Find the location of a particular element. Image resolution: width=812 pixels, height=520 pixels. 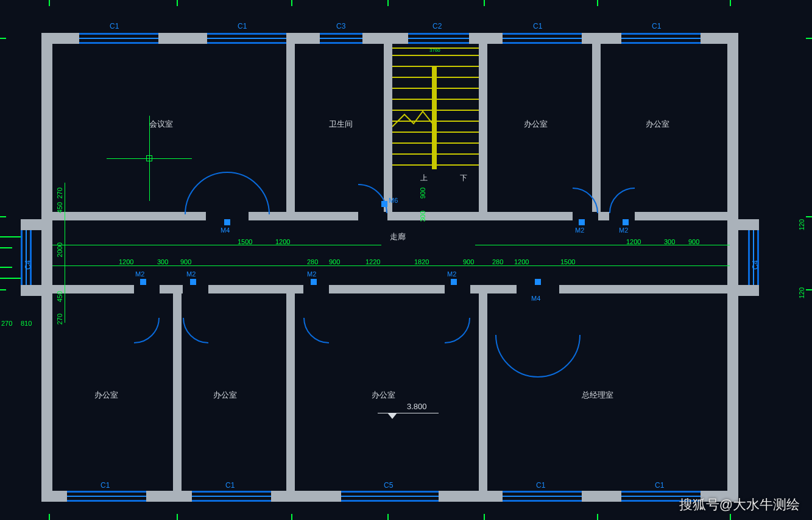

stair-up-label: 上 is located at coordinates (424, 178).